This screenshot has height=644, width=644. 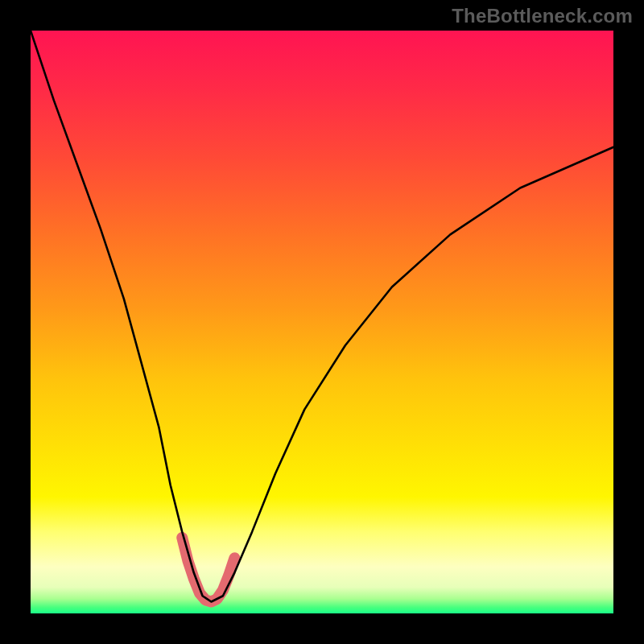 I want to click on trough-highlight, so click(x=208, y=570).